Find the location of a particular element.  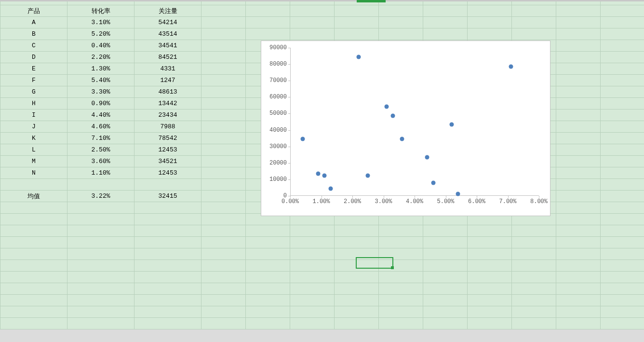

cell-product: B is located at coordinates (34, 34).